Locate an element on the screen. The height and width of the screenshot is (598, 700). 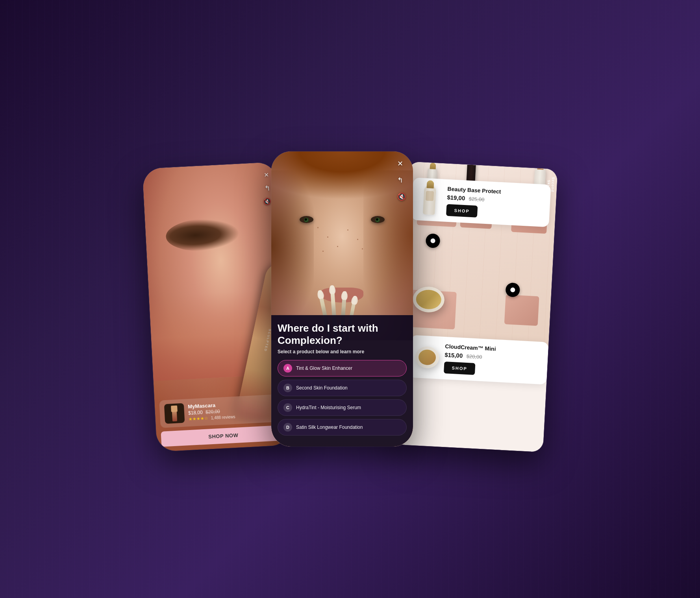
bottom-product-image is located at coordinates (427, 357).